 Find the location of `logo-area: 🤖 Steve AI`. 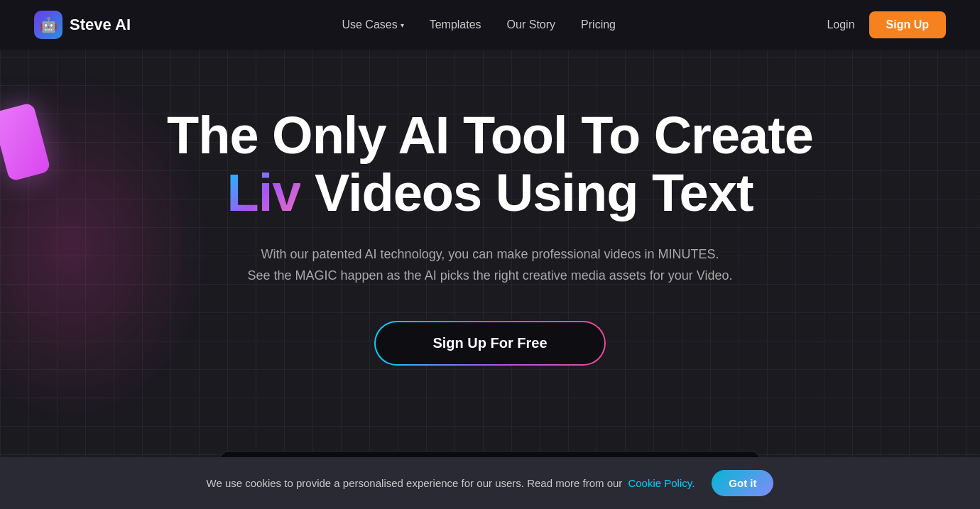

logo-area: 🤖 Steve AI is located at coordinates (82, 25).